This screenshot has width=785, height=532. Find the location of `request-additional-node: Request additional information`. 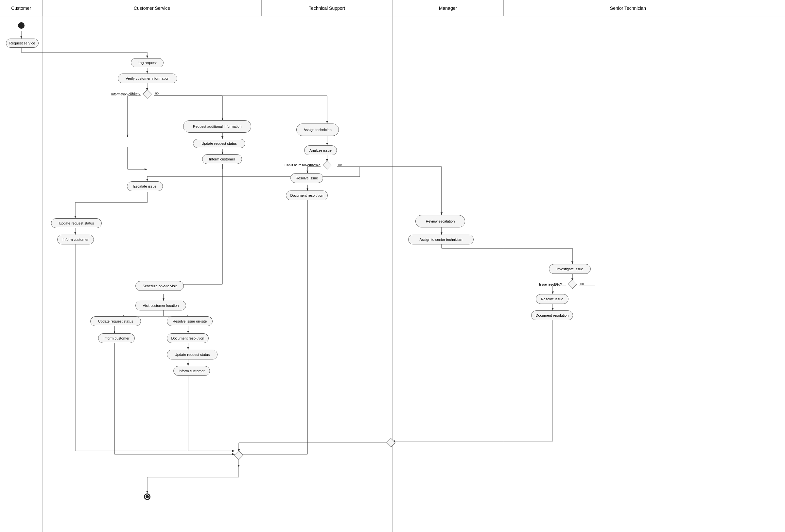

request-additional-node: Request additional information is located at coordinates (217, 126).